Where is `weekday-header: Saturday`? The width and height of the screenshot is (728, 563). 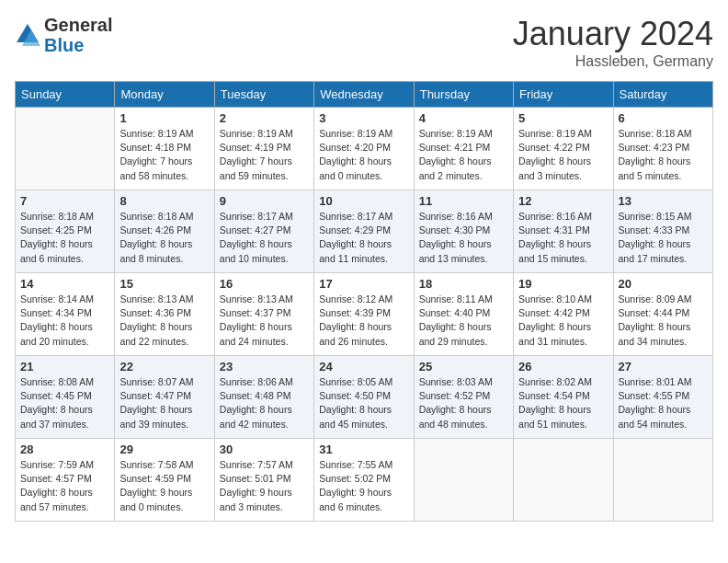 weekday-header: Saturday is located at coordinates (663, 95).